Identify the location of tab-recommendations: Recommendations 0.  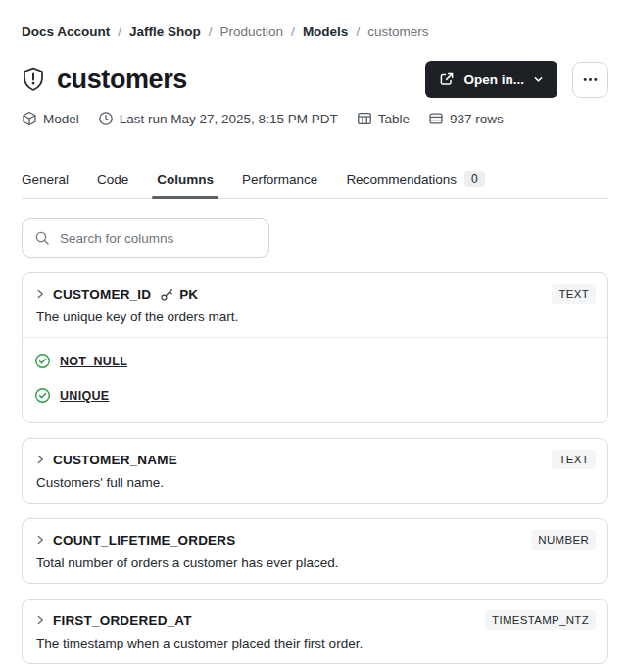
(415, 184).